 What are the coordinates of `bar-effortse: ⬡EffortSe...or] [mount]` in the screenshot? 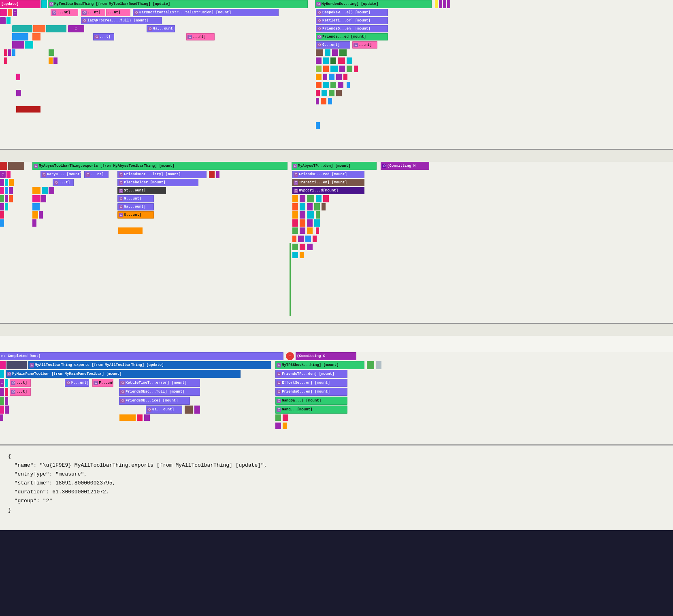 It's located at (311, 383).